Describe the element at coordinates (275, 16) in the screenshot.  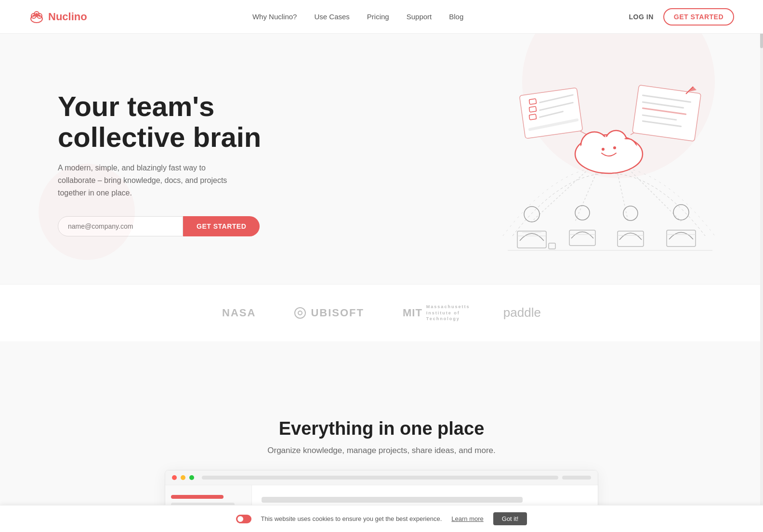
I see `nav-why-nuclino: Why Nuclino?` at that location.